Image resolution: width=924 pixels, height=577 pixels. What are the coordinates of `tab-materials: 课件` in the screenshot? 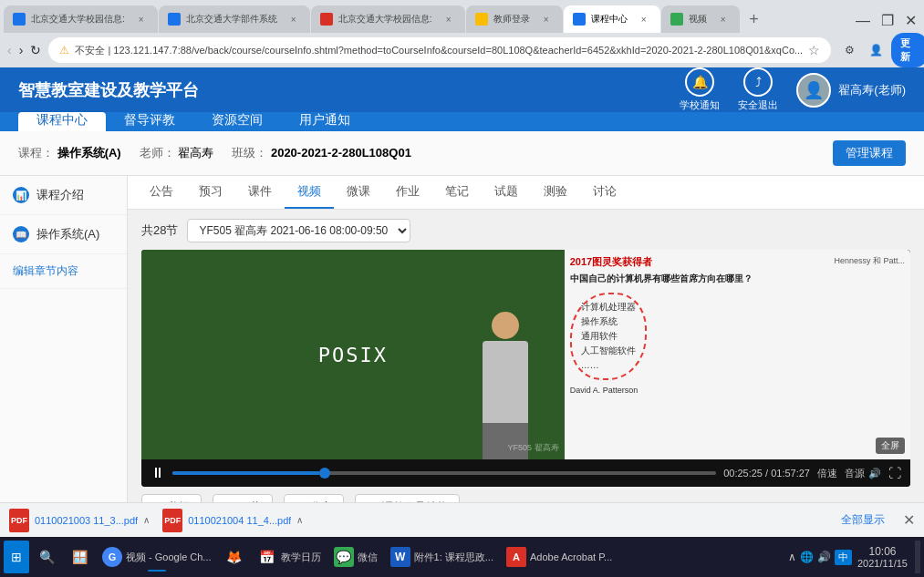 It's located at (260, 192).